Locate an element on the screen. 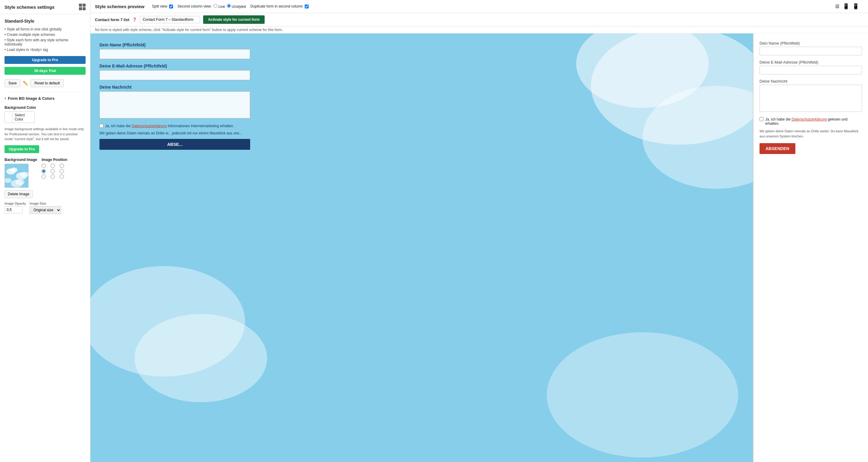  left-field1-input is located at coordinates (175, 54).